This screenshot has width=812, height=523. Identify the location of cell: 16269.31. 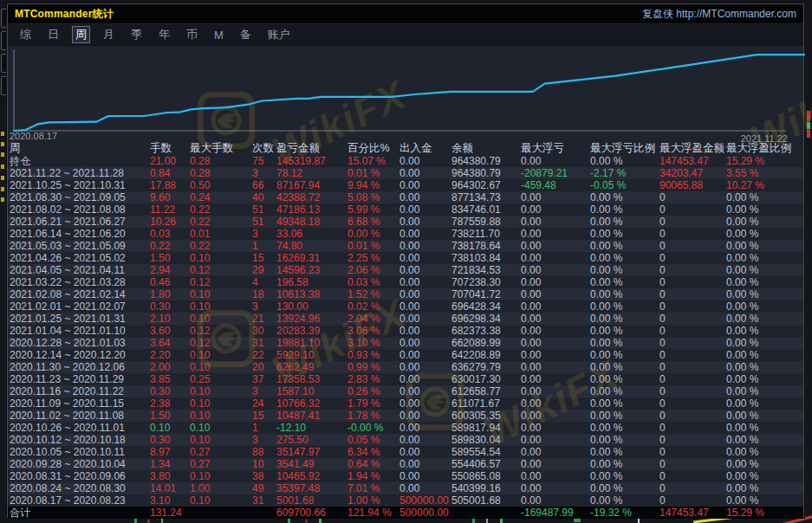
(312, 258).